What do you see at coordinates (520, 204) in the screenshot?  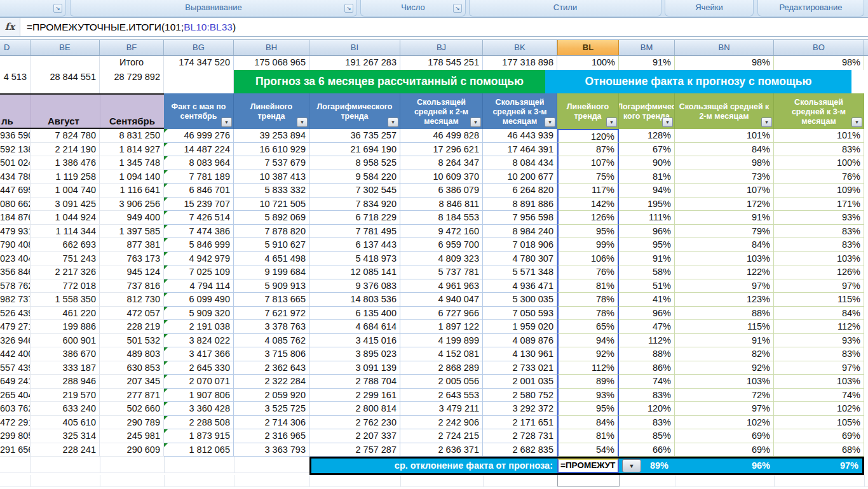 I see `cell: 8 891 886` at bounding box center [520, 204].